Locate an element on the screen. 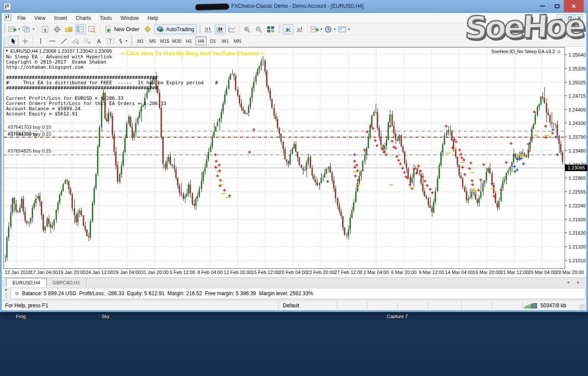 The width and height of the screenshot is (588, 376). horizontal-line-button is located at coordinates (52, 41).